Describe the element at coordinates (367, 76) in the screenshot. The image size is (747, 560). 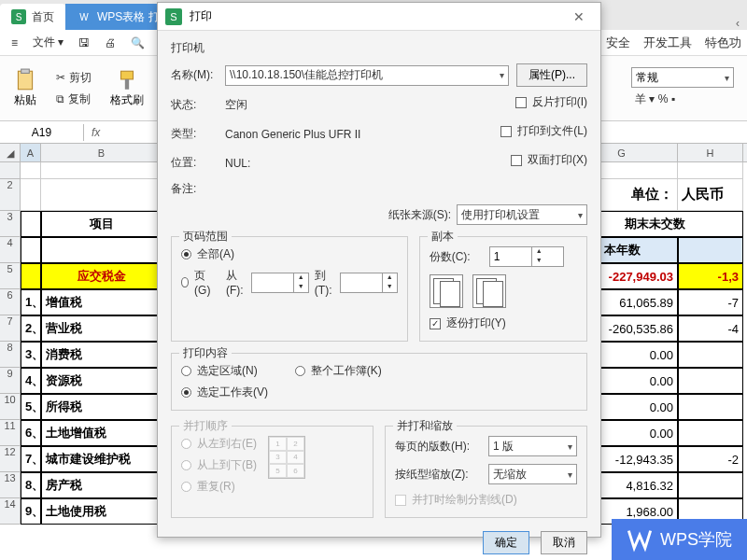
I see `printer-name-combo: \\10.10.18.150\佳能总控打印机 ▾` at that location.